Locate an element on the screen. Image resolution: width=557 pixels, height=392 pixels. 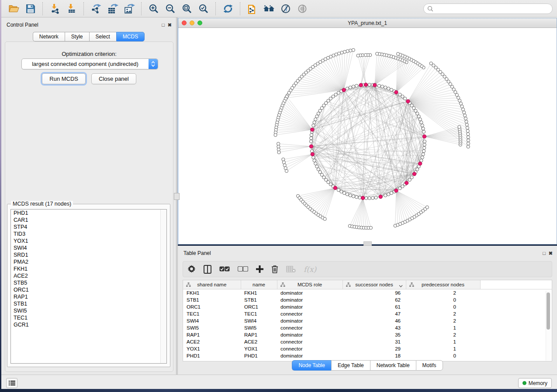
table-row: SWI4SWI4dominator462 is located at coordinates (367, 321).